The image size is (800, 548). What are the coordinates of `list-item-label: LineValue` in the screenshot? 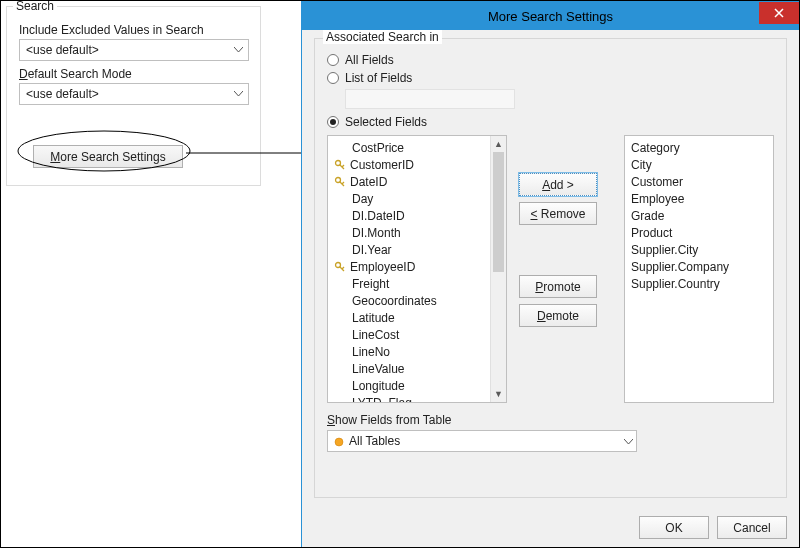 It's located at (378, 369).